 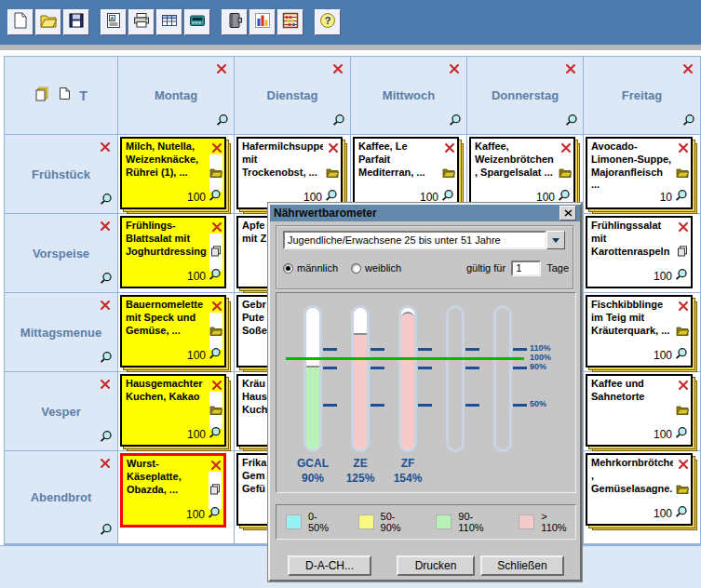 What do you see at coordinates (406, 173) in the screenshot?
I see `meal-card: Kaffee, Le Parfait Mediterran, ... 100` at bounding box center [406, 173].